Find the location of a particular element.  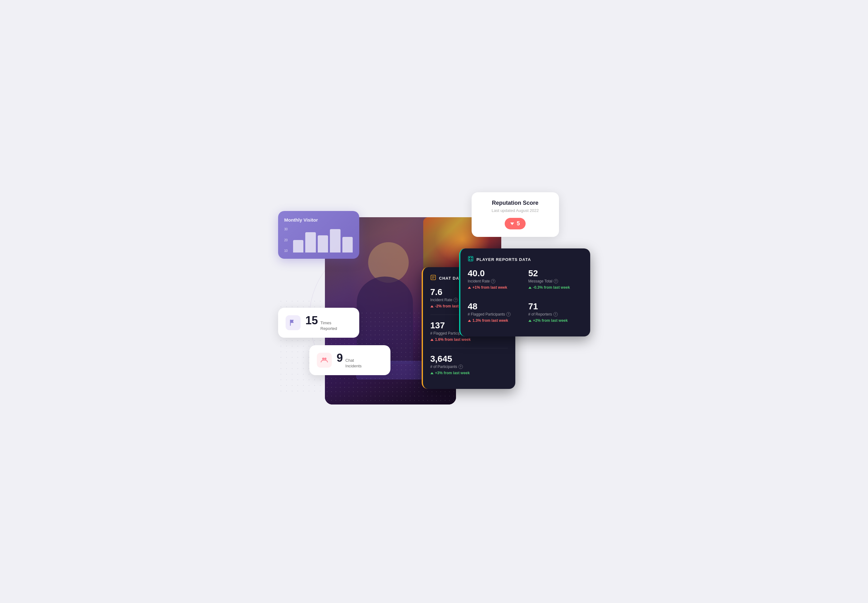

chat-flagged-change: 1.6% from last week is located at coordinates (469, 340).